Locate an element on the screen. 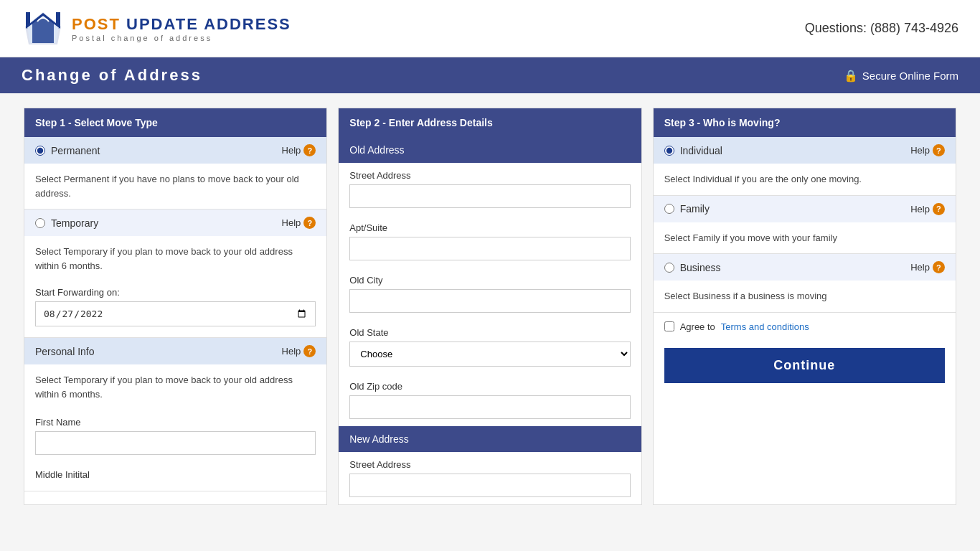  new-street-input is located at coordinates (489, 485).